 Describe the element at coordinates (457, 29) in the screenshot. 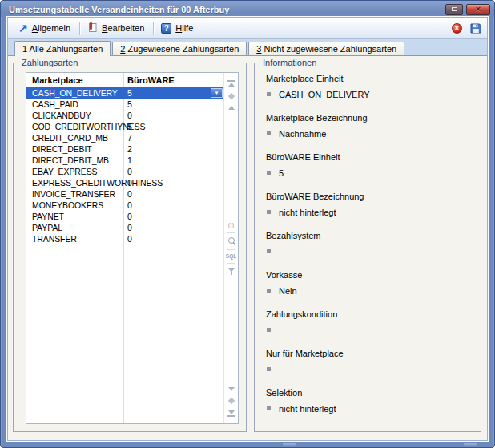

I see `cancel-button: ×` at that location.